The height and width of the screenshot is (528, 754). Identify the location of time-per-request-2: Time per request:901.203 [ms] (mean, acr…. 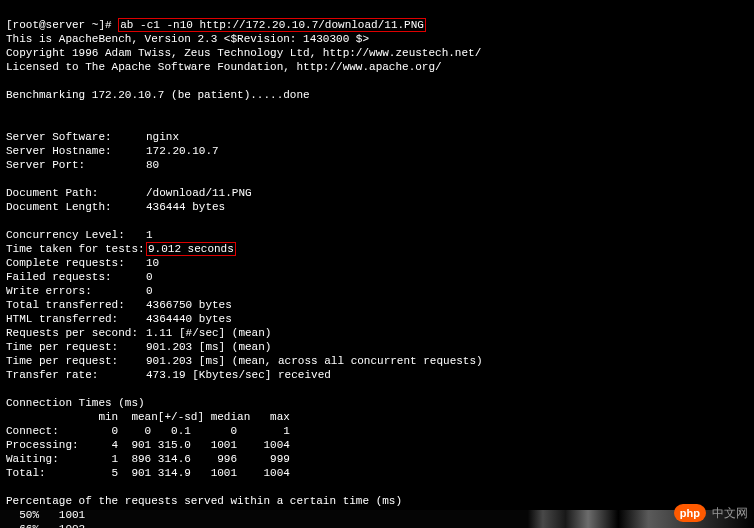
(377, 361).